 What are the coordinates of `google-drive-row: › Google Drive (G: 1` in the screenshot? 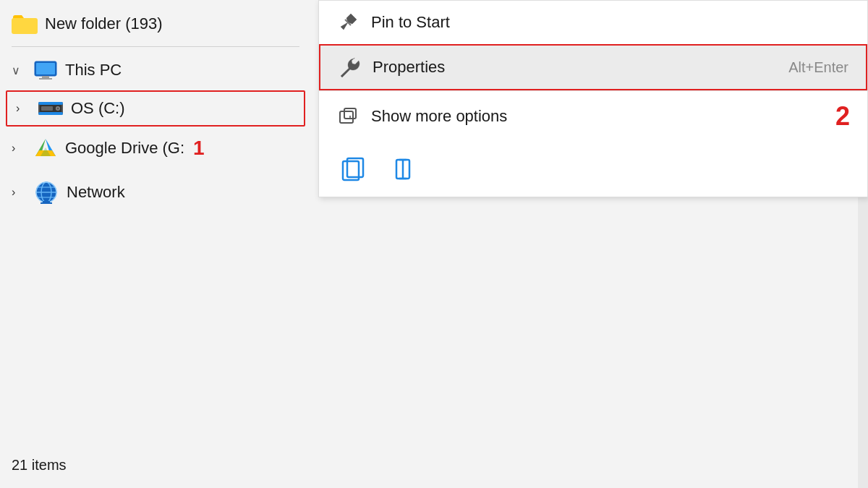 It's located at (156, 148).